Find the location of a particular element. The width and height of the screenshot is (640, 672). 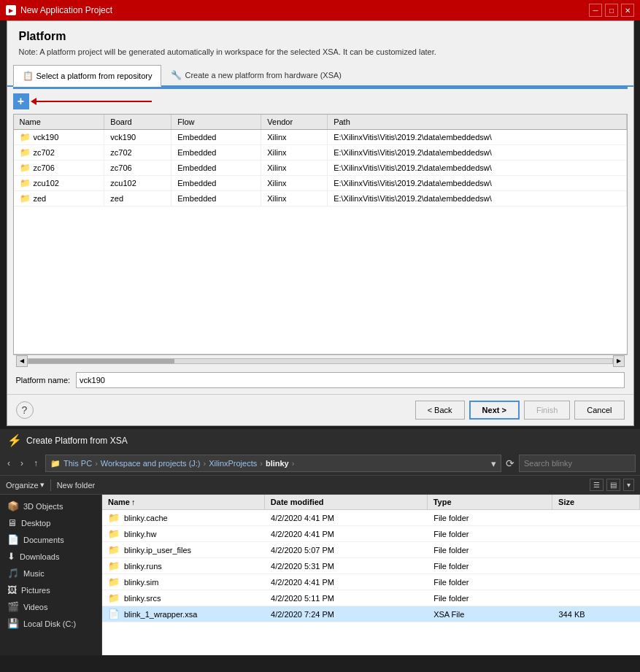

new-folder-button: New folder is located at coordinates (76, 485).